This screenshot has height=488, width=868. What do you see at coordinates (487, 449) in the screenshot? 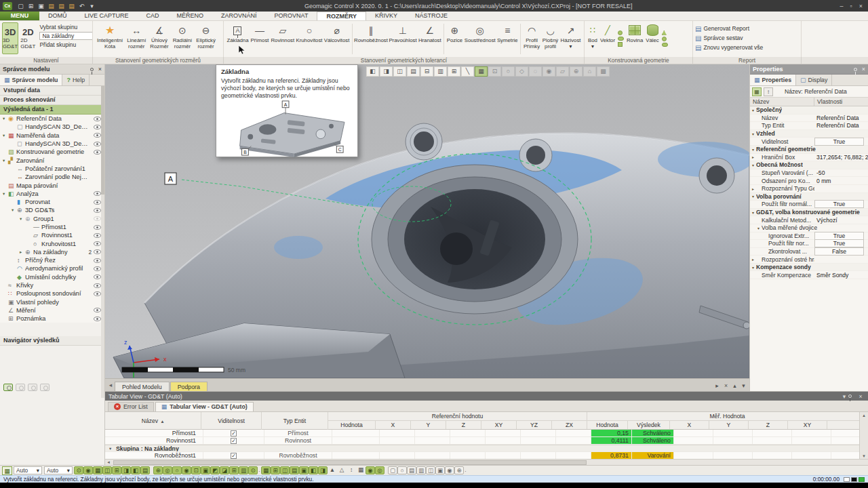
I see `table-row: ▾Skupina : Na základny` at bounding box center [487, 449].